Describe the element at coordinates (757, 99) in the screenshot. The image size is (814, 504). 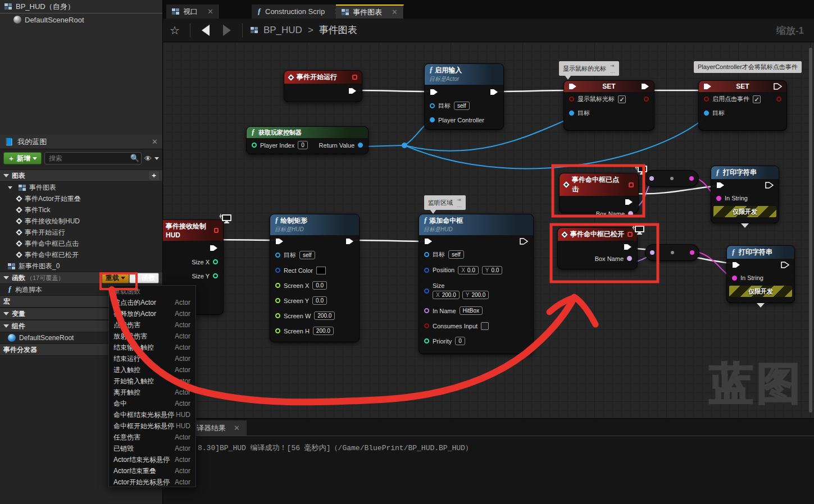
I see `click-events-checkbox: ✓` at that location.